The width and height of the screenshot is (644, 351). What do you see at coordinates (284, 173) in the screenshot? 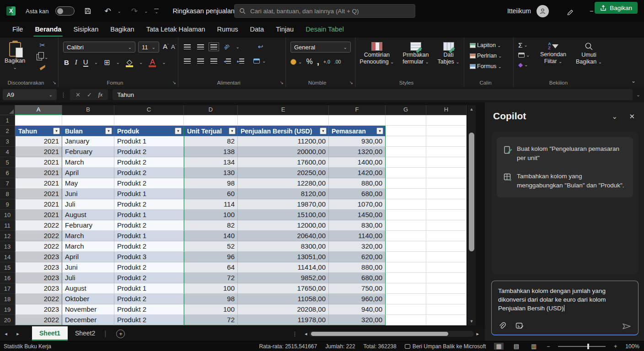
I see `cell-E6: 20250,00` at bounding box center [284, 173].